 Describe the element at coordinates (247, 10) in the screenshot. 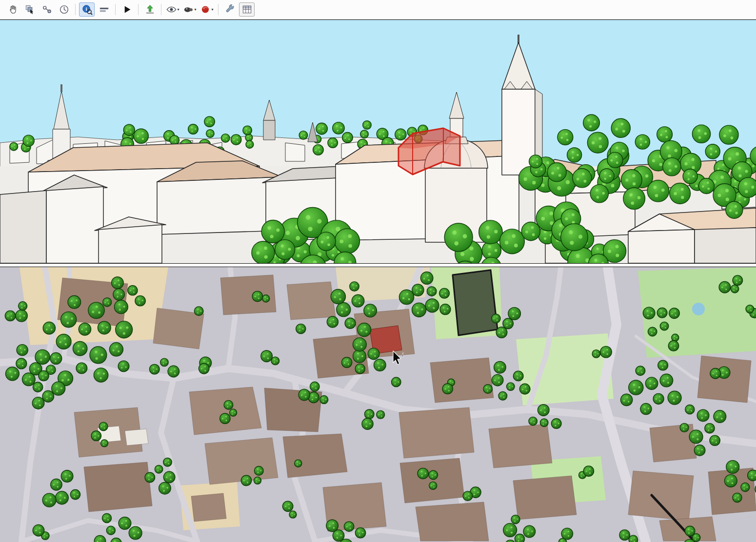

I see `attribute-table-icon` at that location.